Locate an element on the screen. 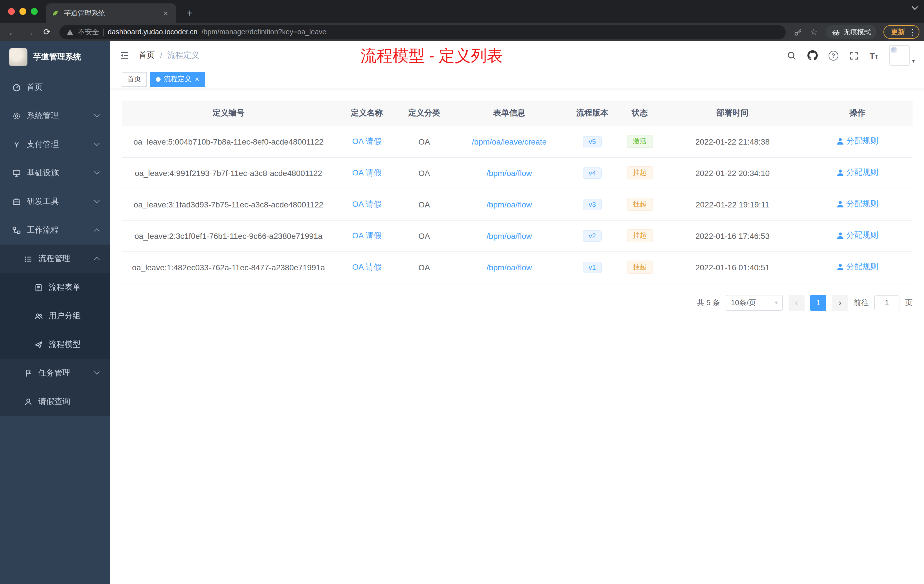 The height and width of the screenshot is (584, 924). users-icon is located at coordinates (38, 316).